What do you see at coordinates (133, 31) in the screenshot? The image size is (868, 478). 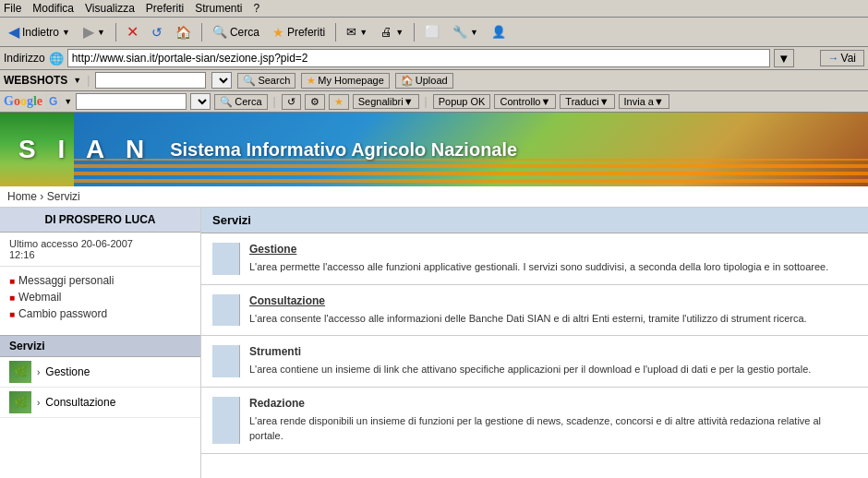 I see `stop-button: ✕` at bounding box center [133, 31].